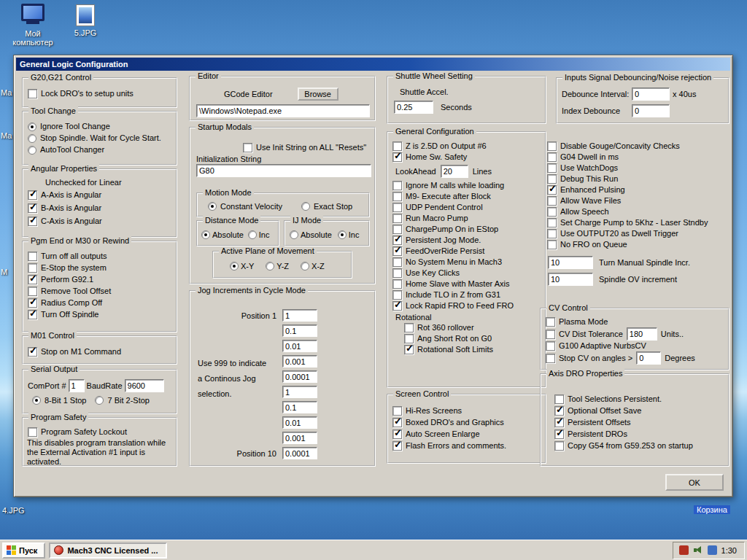  What do you see at coordinates (467, 241) in the screenshot?
I see `checkbox-row: Persistent Jog Mode.` at bounding box center [467, 241].